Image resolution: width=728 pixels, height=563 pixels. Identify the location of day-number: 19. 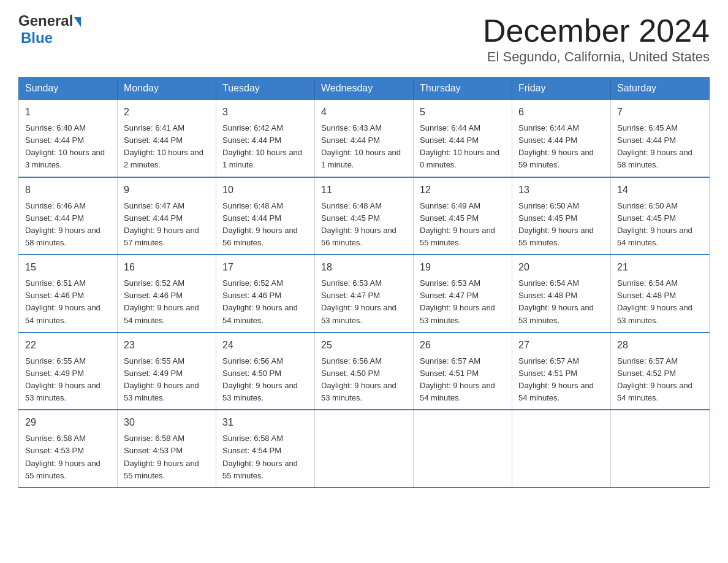
(463, 267).